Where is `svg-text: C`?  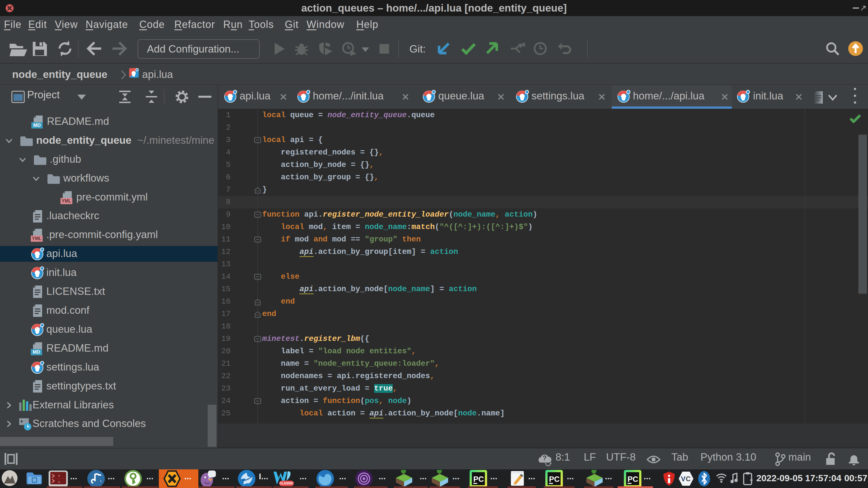 svg-text: C is located at coordinates (688, 479).